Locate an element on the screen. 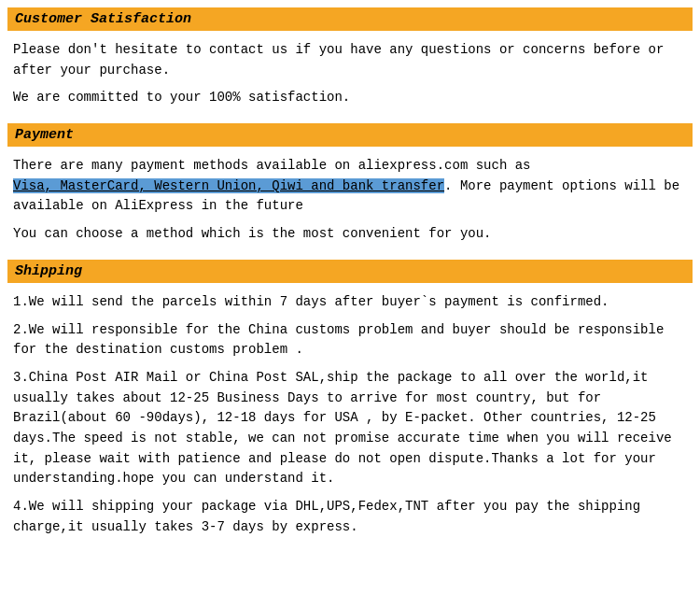  payment-body: There are many payment methods available… is located at coordinates (350, 200).